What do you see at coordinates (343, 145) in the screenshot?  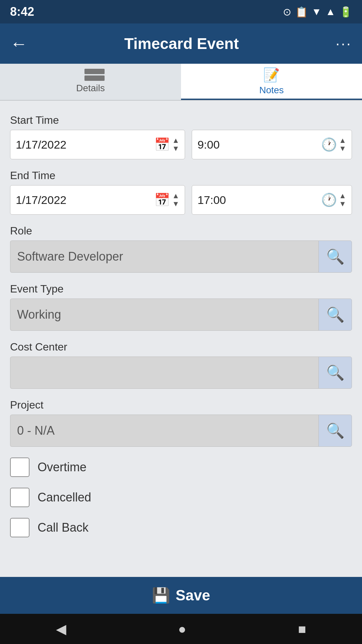 I see `start-time-spinner: ▲ ▼` at bounding box center [343, 145].